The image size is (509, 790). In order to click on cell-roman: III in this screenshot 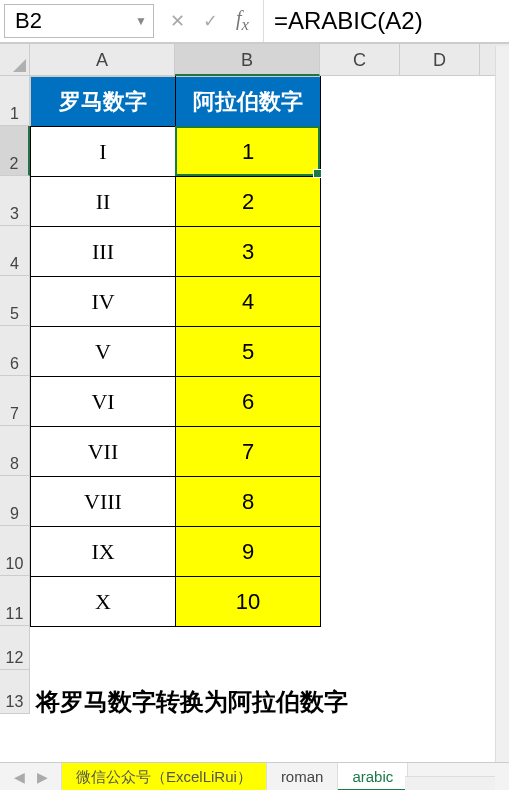, I will do `click(104, 252)`.